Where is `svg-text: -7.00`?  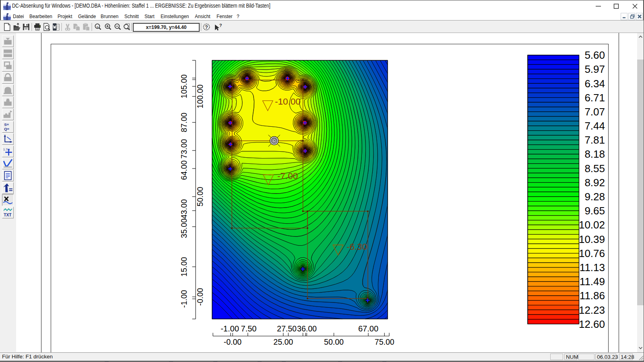 svg-text: -7.00 is located at coordinates (287, 176).